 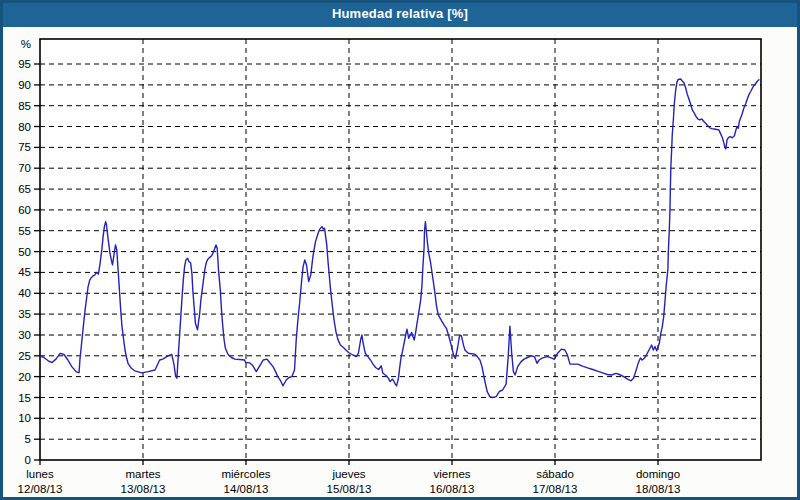 I want to click on y-tick-label: 0, so click(x=28, y=460).